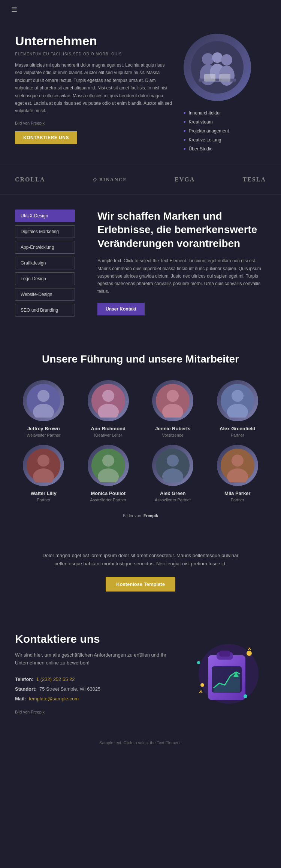 The width and height of the screenshot is (281, 868). Describe the element at coordinates (46, 138) in the screenshot. I see `hero-contact-button: KONTAKTIERE UNS` at that location.